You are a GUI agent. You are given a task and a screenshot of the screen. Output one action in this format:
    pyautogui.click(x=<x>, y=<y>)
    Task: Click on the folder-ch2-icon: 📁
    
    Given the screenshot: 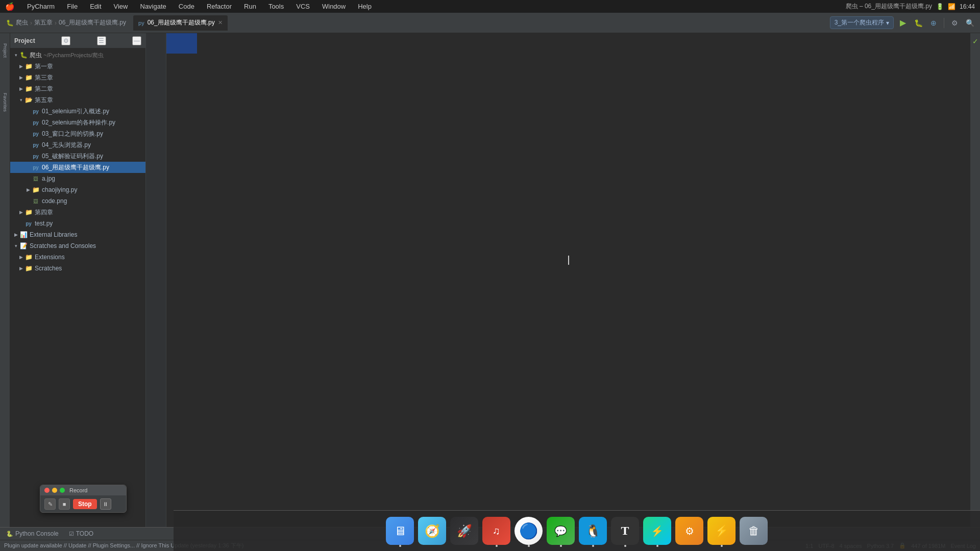 What is the action you would take?
    pyautogui.click(x=29, y=89)
    